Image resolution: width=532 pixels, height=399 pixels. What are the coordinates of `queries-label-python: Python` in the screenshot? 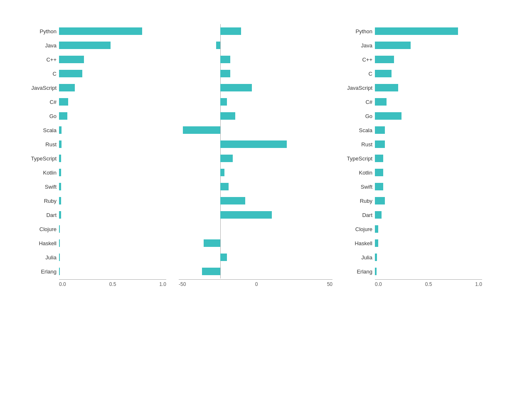 It's located at (358, 31).